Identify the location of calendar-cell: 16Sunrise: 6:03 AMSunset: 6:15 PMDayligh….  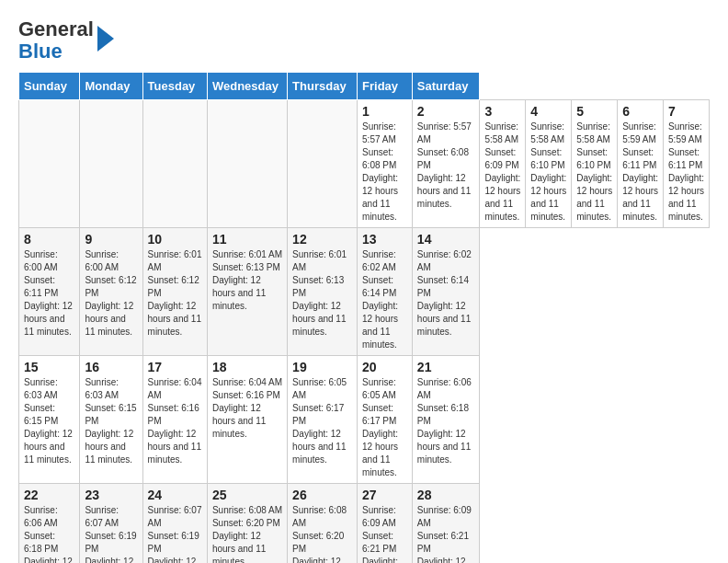
(111, 419).